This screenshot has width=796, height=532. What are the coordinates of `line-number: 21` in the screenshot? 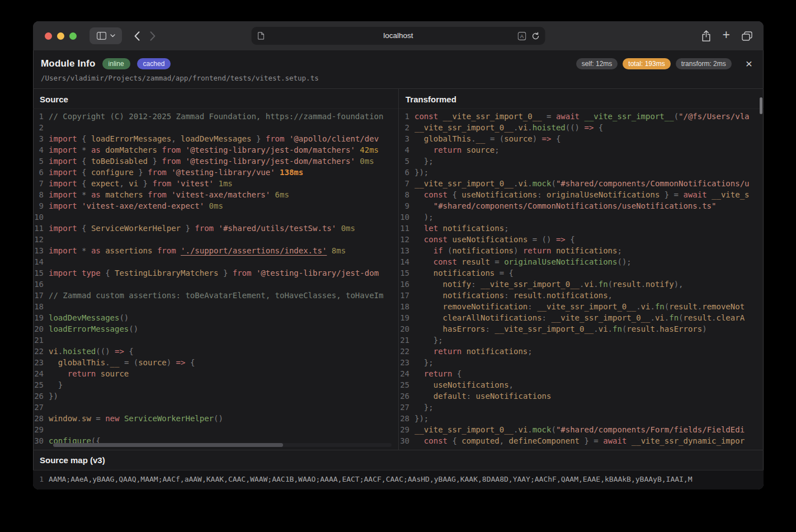 It's located at (407, 340).